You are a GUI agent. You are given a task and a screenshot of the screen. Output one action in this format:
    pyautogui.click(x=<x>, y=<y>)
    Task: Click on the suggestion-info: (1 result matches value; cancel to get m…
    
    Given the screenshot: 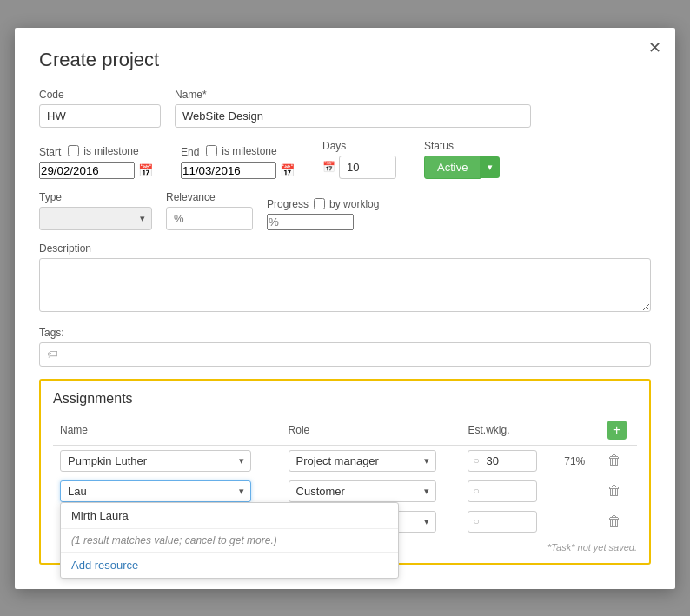 What is the action you would take?
    pyautogui.click(x=229, y=540)
    